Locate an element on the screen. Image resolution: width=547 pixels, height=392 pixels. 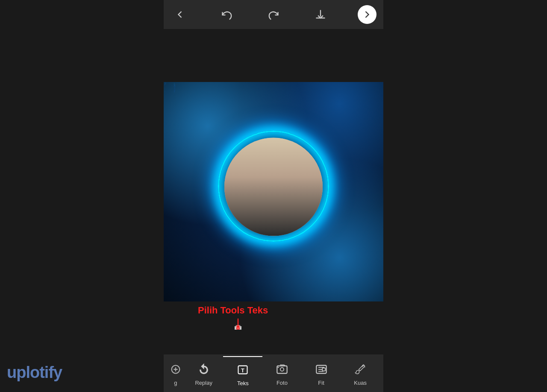
teks-icon: T is located at coordinates (243, 370).